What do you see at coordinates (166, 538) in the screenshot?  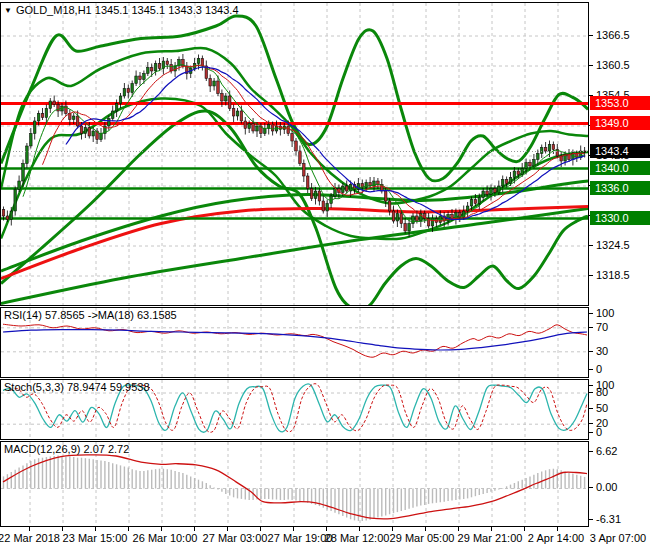 I see `time-axis-label: 26 Mar 10:00` at bounding box center [166, 538].